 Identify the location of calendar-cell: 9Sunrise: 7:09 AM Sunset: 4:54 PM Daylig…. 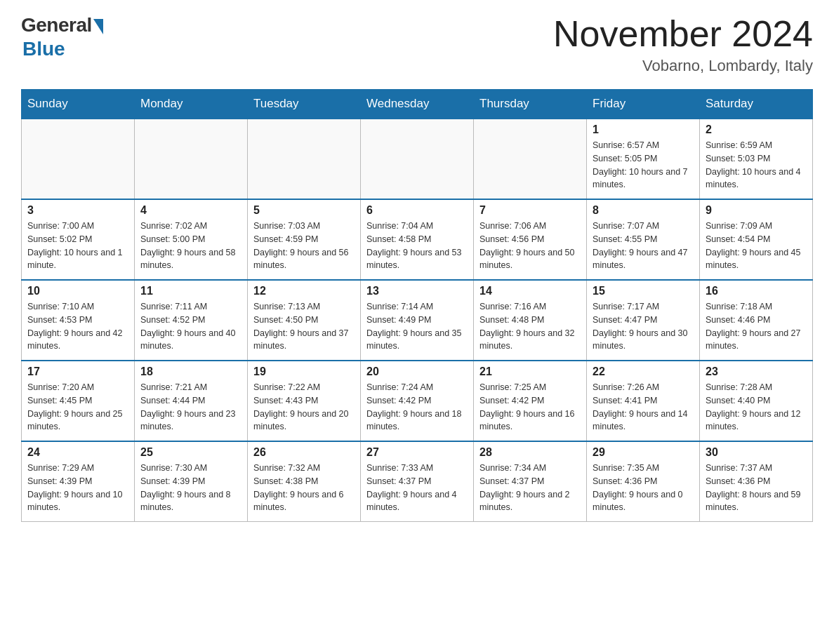
(757, 240).